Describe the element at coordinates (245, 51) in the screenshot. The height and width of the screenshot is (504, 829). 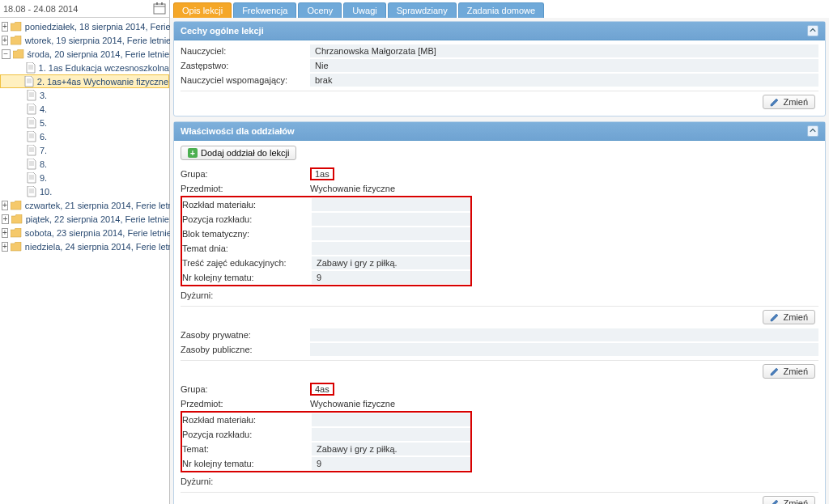
I see `teacher-label: Nauczyciel:` at that location.